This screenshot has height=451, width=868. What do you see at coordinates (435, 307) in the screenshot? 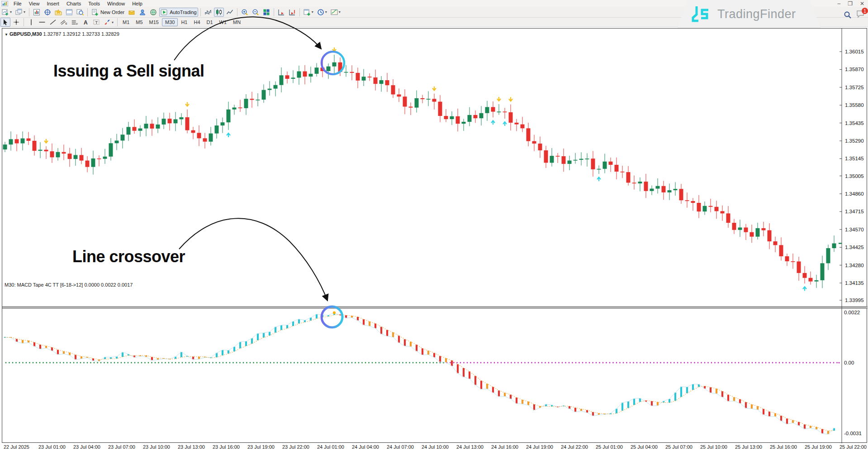
I see `panel-separator` at bounding box center [435, 307].